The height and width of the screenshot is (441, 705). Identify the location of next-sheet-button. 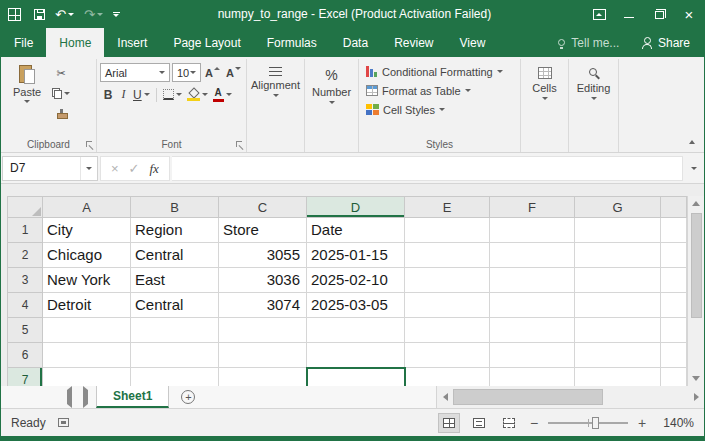
(86, 397).